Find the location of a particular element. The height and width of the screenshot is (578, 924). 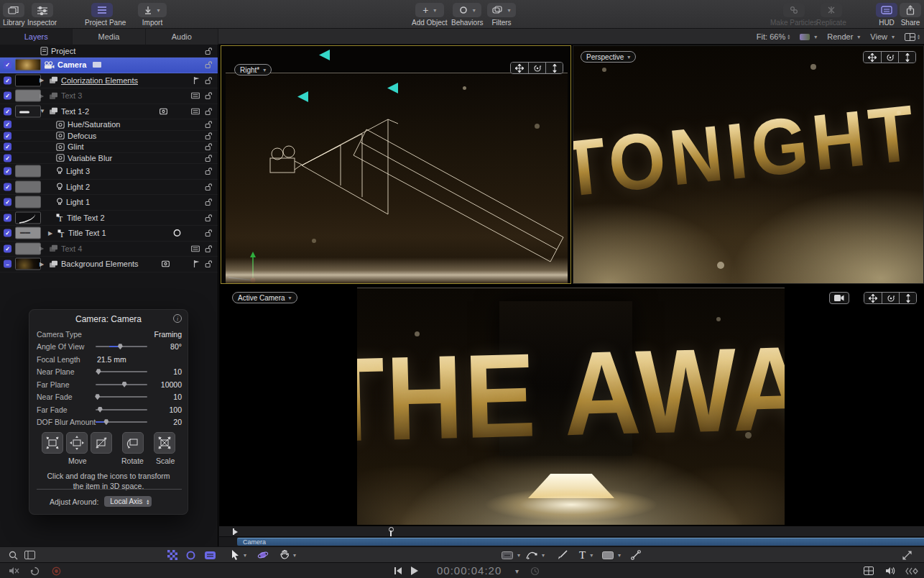

rotate-button is located at coordinates (133, 443).